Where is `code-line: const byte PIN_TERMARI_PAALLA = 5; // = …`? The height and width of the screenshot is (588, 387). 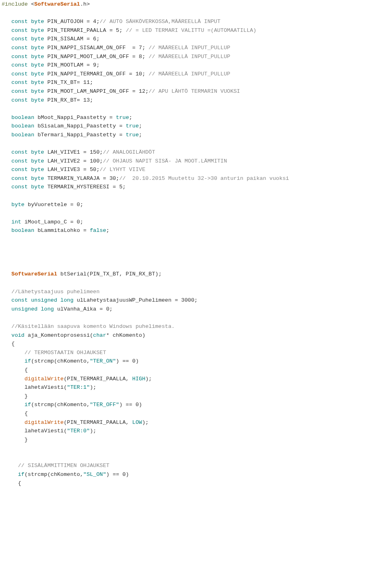
code-line: const byte PIN_TERMARI_PAALLA = 5; // = … is located at coordinates (194, 31).